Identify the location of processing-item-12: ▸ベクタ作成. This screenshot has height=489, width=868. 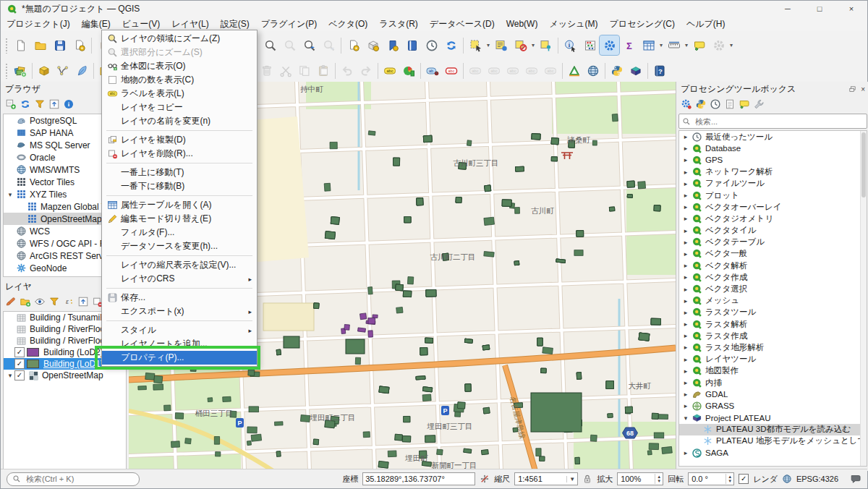
(773, 277).